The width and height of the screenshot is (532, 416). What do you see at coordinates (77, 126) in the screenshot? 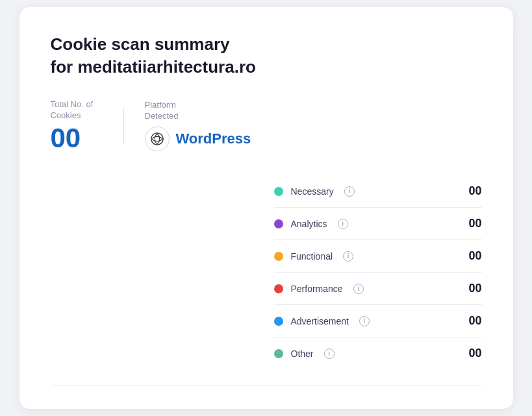
I see `total-cookies-section: Total No. of Cookies 00` at bounding box center [77, 126].